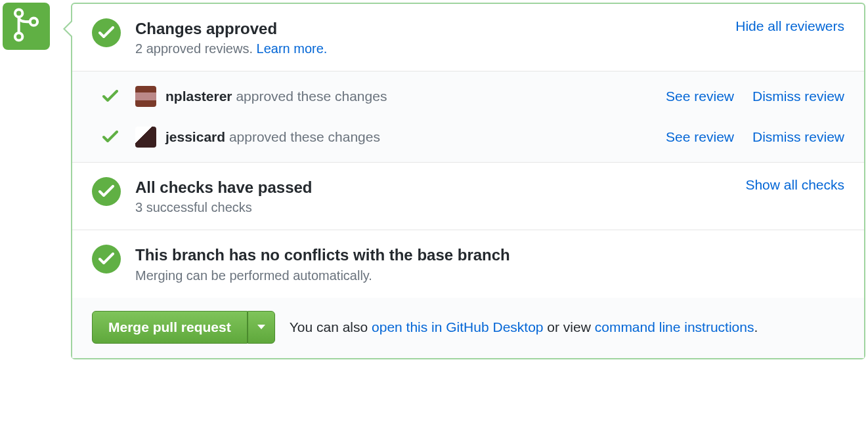 The image size is (868, 425). Describe the element at coordinates (468, 328) in the screenshot. I see `merge-footer: Merge pull request You can also open thi…` at that location.